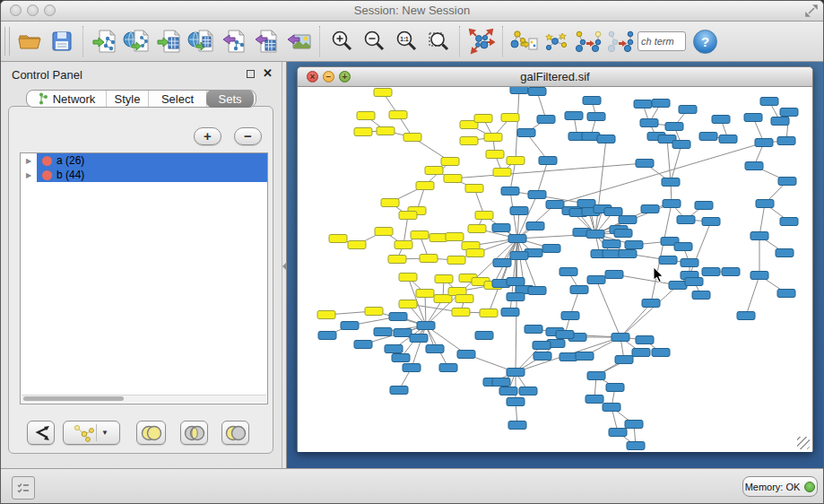  Describe the element at coordinates (438, 41) in the screenshot. I see `zoom-selected-button` at that location.